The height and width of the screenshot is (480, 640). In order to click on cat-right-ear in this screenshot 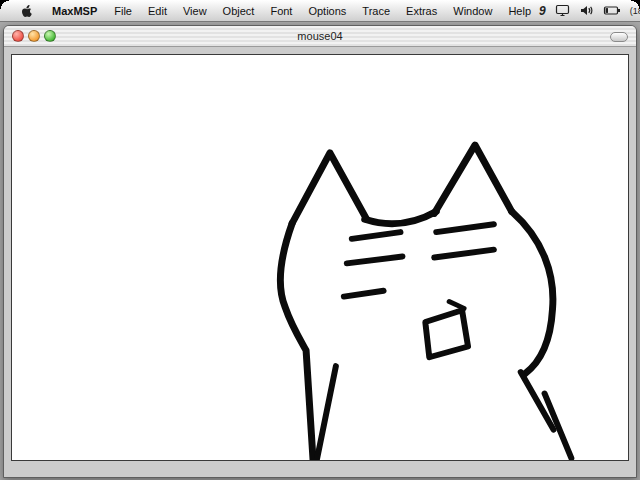, I will do `click(472, 179)`.